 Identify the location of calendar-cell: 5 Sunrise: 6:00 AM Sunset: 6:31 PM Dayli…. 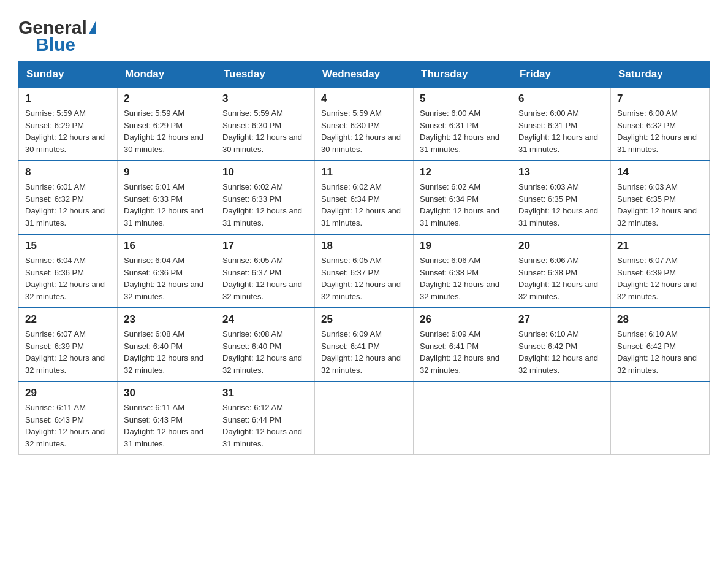
(463, 124).